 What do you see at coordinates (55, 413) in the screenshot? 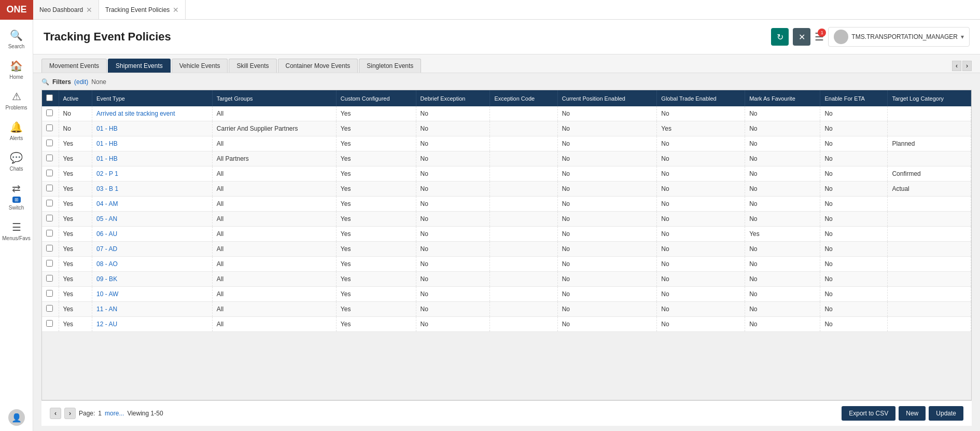
I see `prev-page-button: ‹` at bounding box center [55, 413].